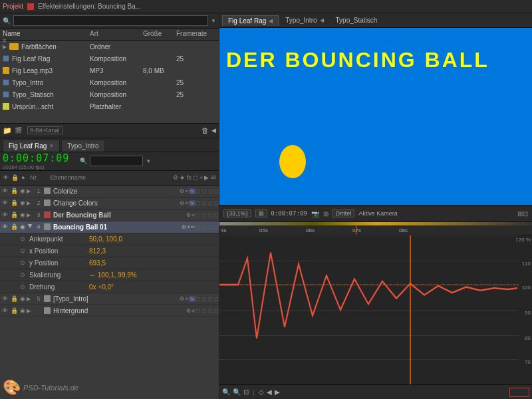  What do you see at coordinates (109, 47) in the screenshot?
I see `list-item: ▶ Farbflächen Ordner` at bounding box center [109, 47].